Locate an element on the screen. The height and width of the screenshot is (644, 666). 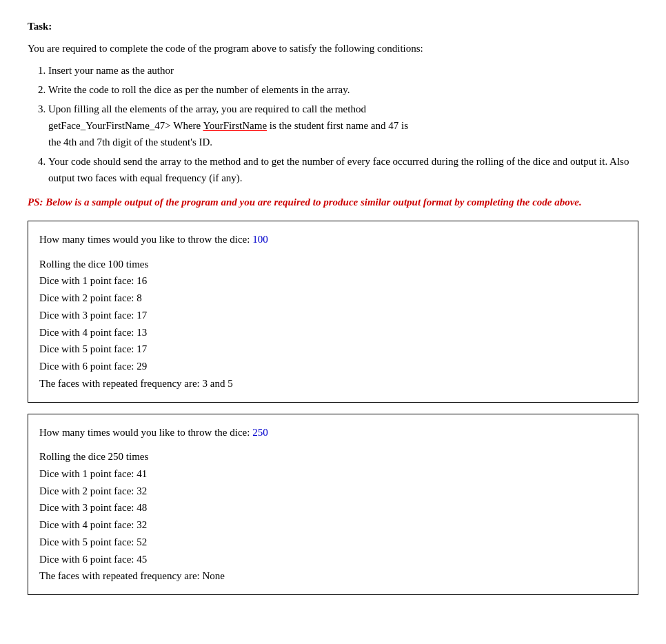
output-line-1-3: Dice with 3 point face: 17 is located at coordinates (333, 316).